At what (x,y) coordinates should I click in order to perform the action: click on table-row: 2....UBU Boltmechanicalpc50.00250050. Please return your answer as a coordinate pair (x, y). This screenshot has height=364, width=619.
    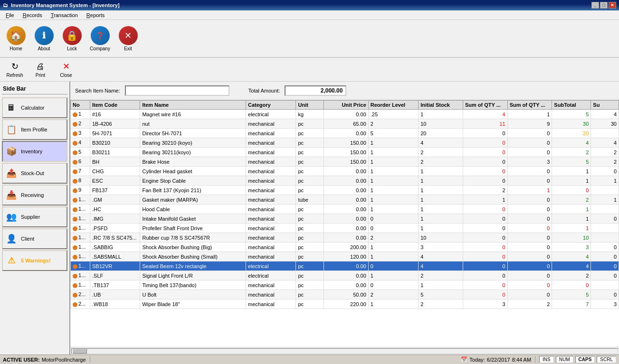
    Looking at the image, I should click on (345, 295).